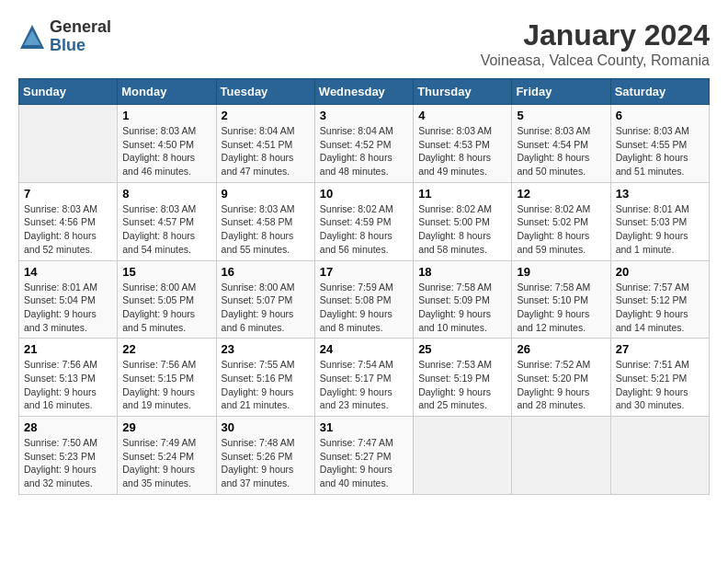 This screenshot has height=563, width=728. What do you see at coordinates (167, 377) in the screenshot?
I see `calendar-cell: 22 Sunrise: 7:56 AMSunset: 5:15 PMDaylig…` at bounding box center [167, 377].